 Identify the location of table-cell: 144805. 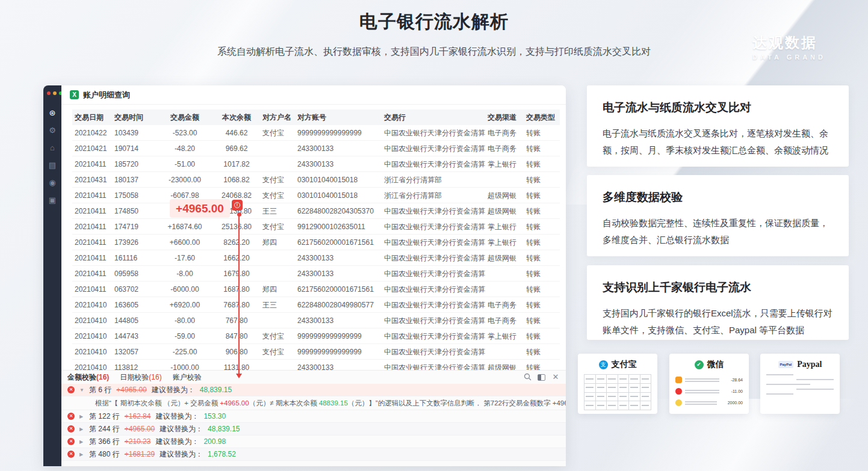
(134, 321).